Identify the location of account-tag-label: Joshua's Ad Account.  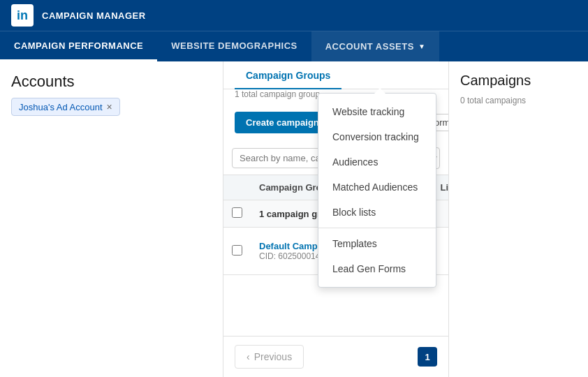
(61, 108).